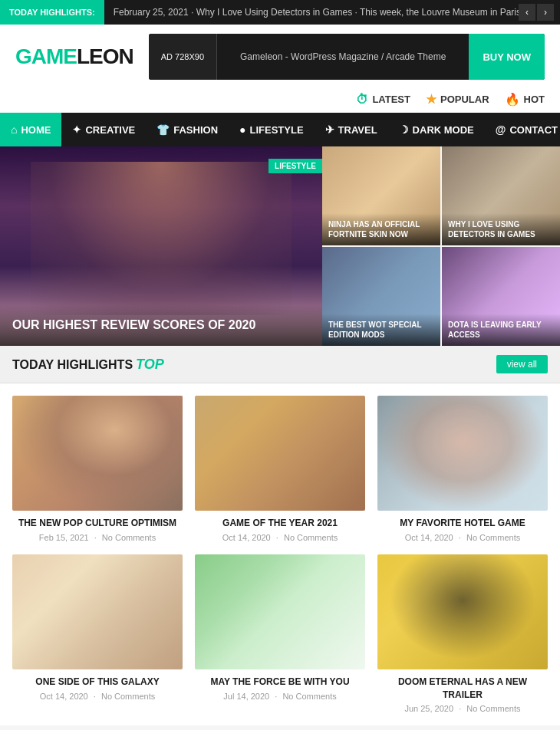 The image size is (560, 730). Describe the element at coordinates (501, 130) in the screenshot. I see `contact-icon: @` at that location.